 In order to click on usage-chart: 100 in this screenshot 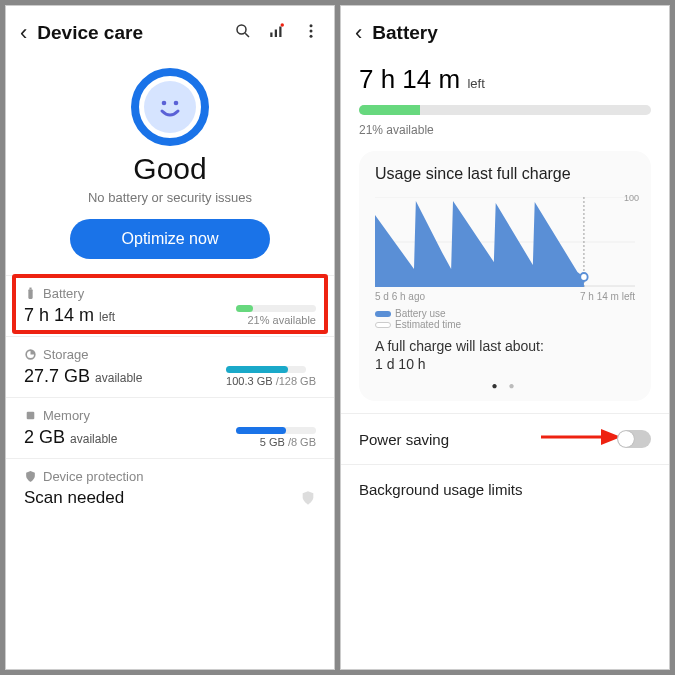, I will do `click(505, 242)`.